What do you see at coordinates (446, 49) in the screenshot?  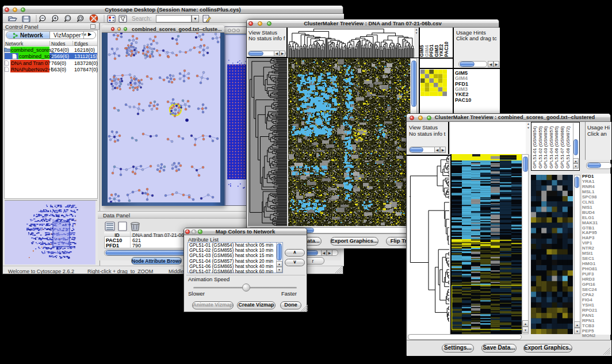 I see `svg-text: PAC10` at bounding box center [446, 49].